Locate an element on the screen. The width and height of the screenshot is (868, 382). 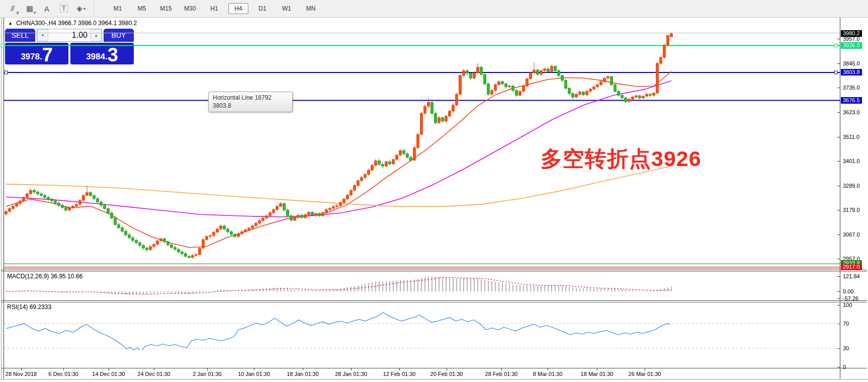
timeframe-button-mn: MN is located at coordinates (311, 9).